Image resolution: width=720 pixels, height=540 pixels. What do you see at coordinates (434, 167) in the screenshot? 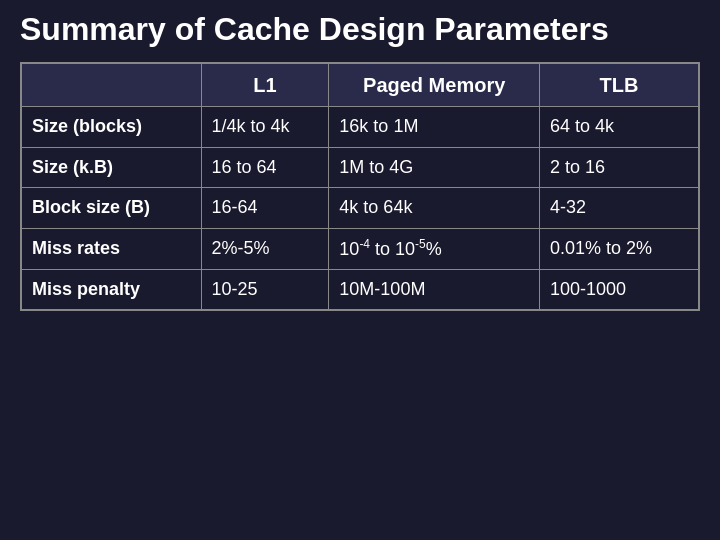
I see `row-paged-size-kb: 1M to 4G` at bounding box center [434, 167].